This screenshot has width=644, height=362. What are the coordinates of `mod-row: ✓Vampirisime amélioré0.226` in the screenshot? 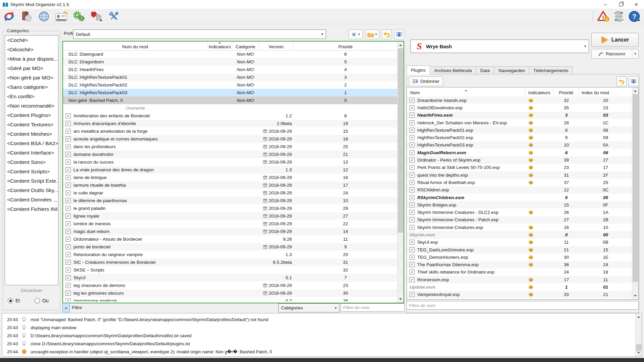 It's located at (230, 299).